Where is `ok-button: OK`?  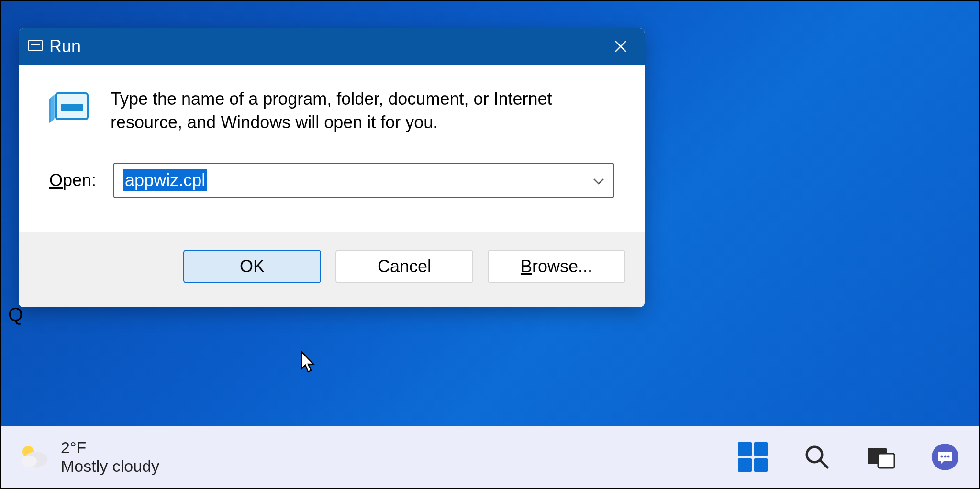
ok-button: OK is located at coordinates (252, 267).